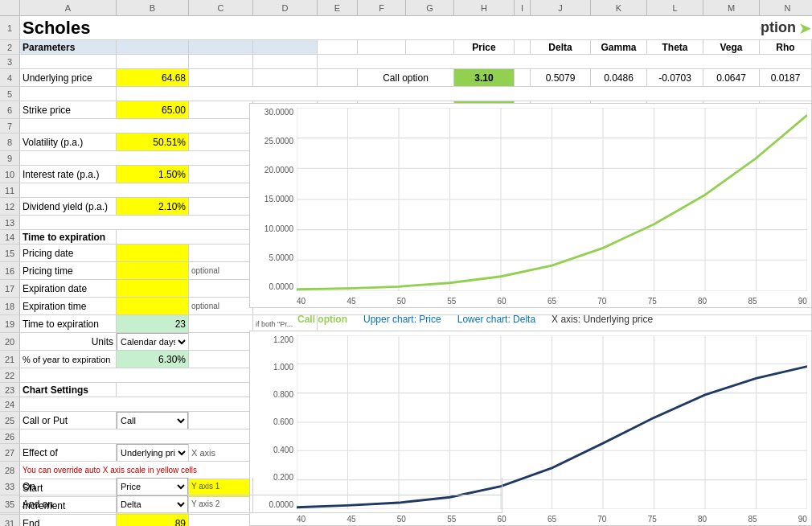 This screenshot has height=526, width=812. Describe the element at coordinates (153, 487) in the screenshot. I see `on-select: Price Delta Gamma Theta Vega Rho` at that location.